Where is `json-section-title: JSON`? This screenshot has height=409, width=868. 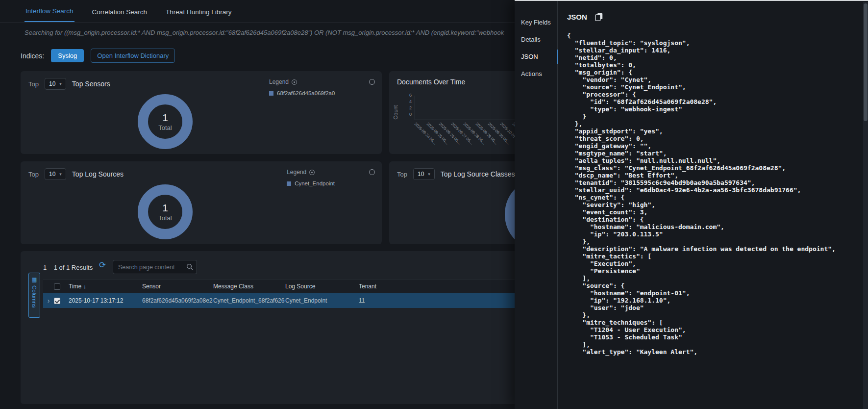 json-section-title: JSON is located at coordinates (577, 17).